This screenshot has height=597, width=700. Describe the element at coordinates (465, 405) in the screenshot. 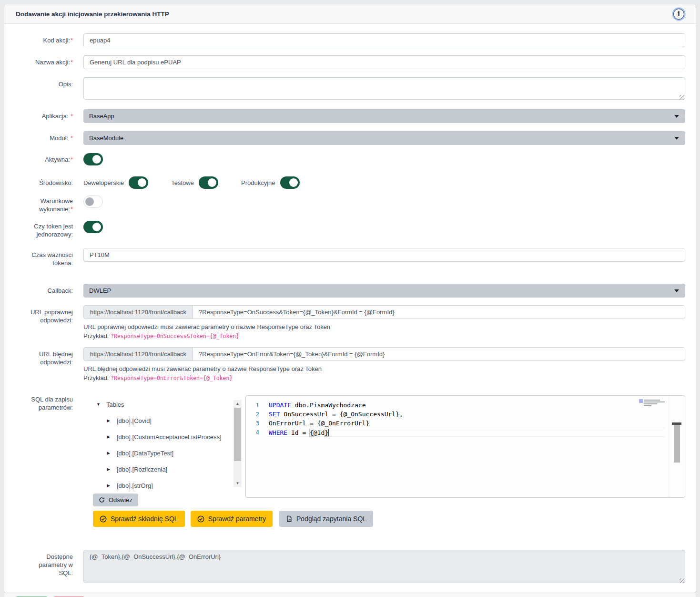

I see `editor-line: 1 UPDATE dbo.PismaWychodzace` at that location.